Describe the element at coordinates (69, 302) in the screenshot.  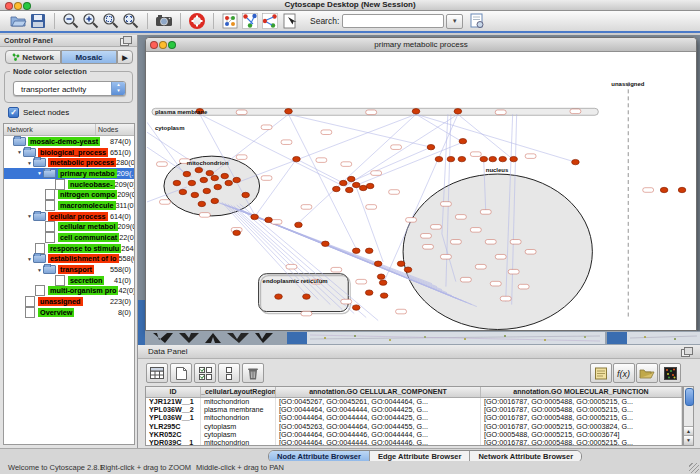
I see `tree-row-unassigned: unassigned223(0)` at that location.